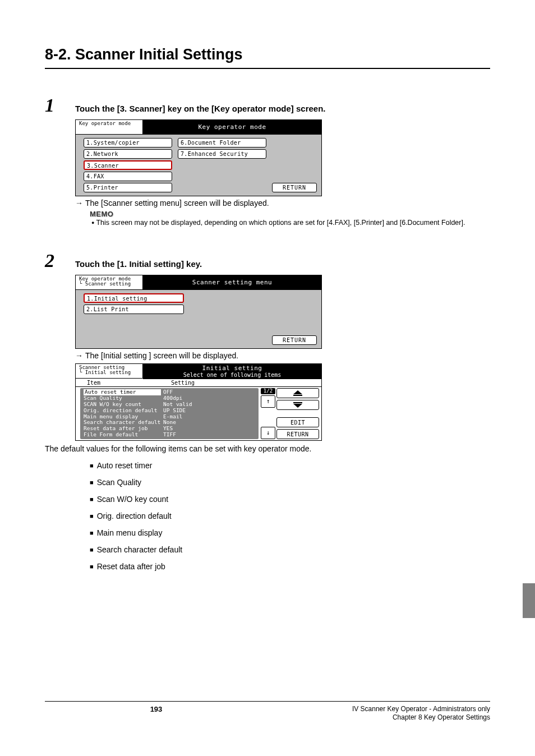 This screenshot has width=535, height=756. I want to click on menu-document-folder: 6.Document Folder, so click(222, 142).